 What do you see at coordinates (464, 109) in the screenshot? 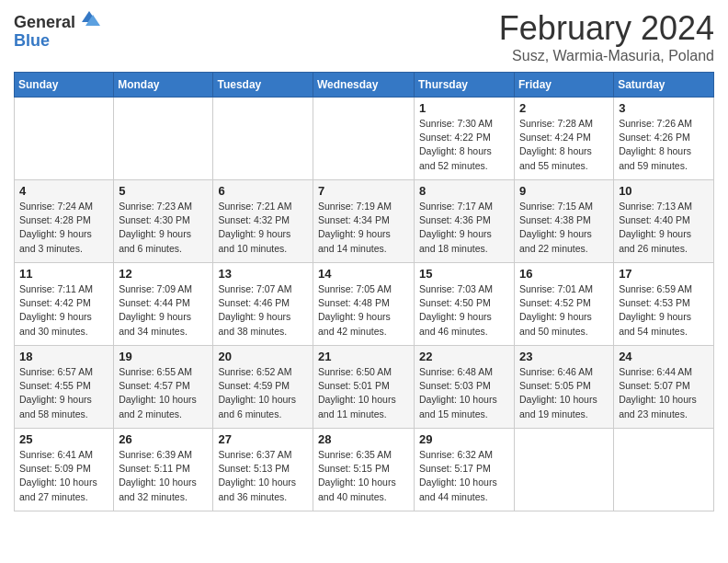
I see `day-number: 1` at bounding box center [464, 109].